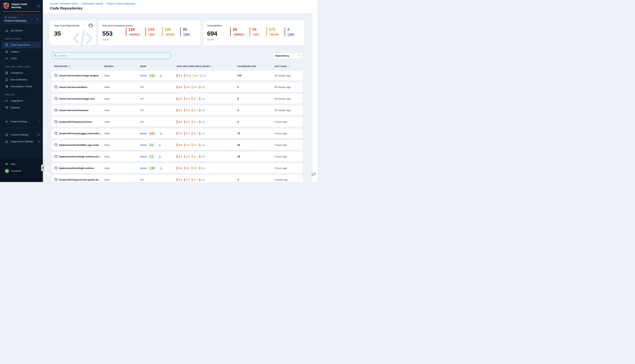 This screenshot has height=364, width=635. I want to click on sidebar-item-integrations: Integrations, so click(22, 101).